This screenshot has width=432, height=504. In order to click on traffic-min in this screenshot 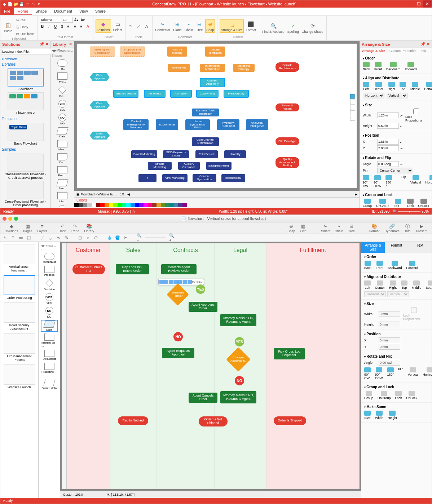, I will do `click(10, 218)`.